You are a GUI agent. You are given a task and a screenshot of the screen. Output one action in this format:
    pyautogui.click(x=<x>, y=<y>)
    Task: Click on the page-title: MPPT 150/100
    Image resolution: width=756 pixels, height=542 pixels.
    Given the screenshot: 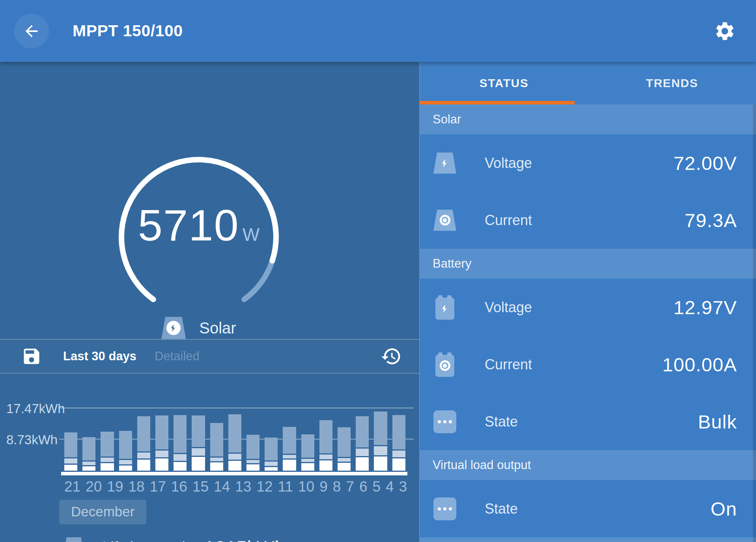 What is the action you would take?
    pyautogui.click(x=128, y=31)
    